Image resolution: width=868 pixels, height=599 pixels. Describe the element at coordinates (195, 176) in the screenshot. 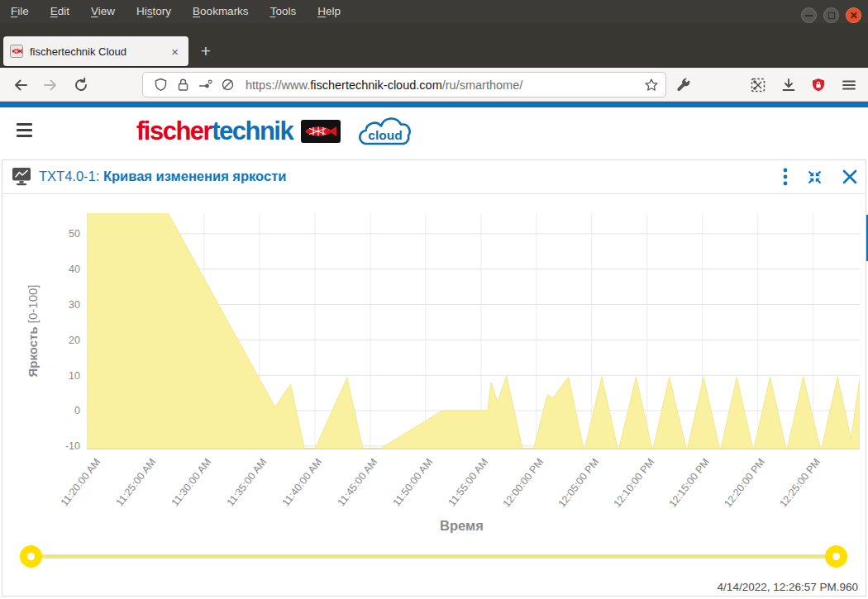

I see `panel-title-text: Кривая изменения яркости` at that location.